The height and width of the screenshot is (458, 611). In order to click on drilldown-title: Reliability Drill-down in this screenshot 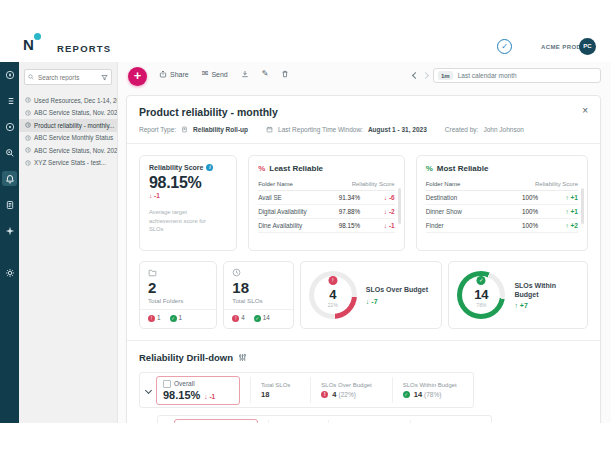, I will do `click(186, 358)`.